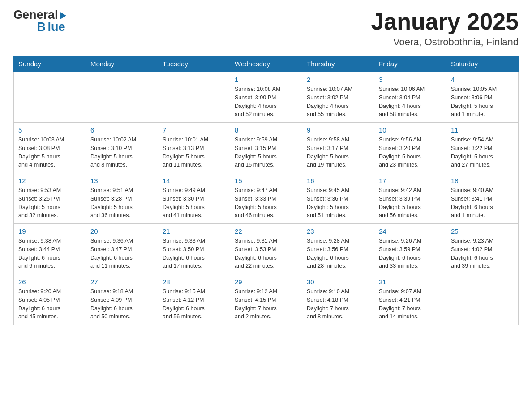 The image size is (532, 411). What do you see at coordinates (266, 64) in the screenshot?
I see `calendar-header: SundayMondayTuesdayWednesdayThursdayFrid…` at bounding box center [266, 64].